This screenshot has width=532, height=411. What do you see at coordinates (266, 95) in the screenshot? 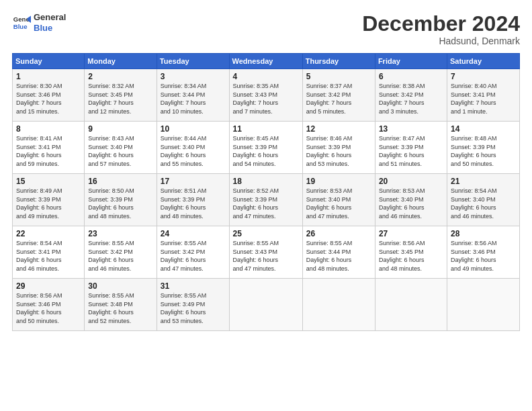
I see `calendar-cell: 4Sunrise: 8:35 AMSunset: 3:43 PMDaylight…` at bounding box center [266, 95].